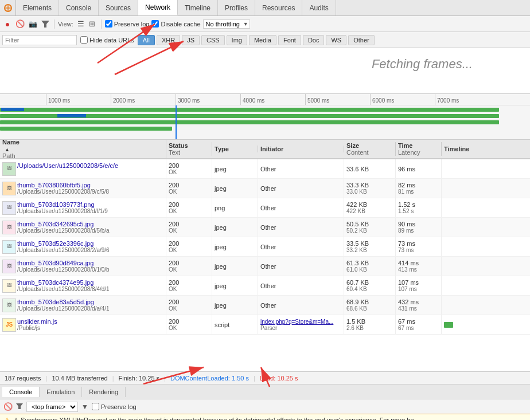 This screenshot has height=420, width=530. Describe the element at coordinates (319, 8) in the screenshot. I see `tab-audits: Audits` at that location.